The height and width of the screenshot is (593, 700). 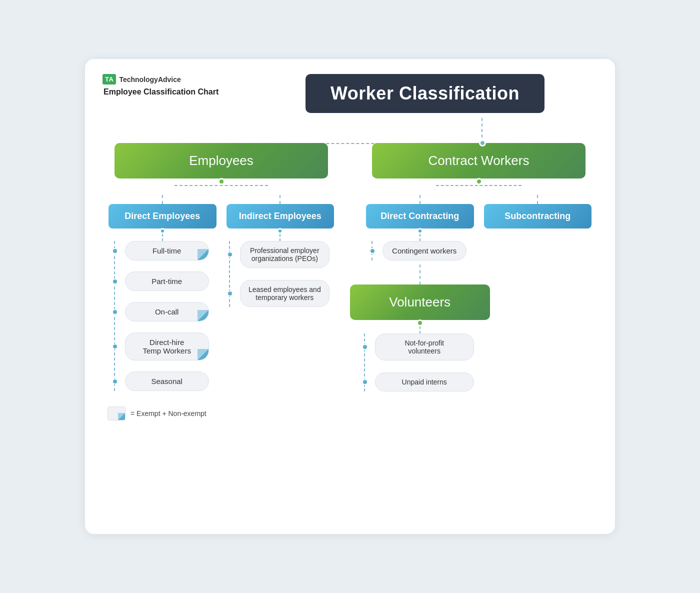 I want to click on list-item: On-call, so click(x=167, y=312).